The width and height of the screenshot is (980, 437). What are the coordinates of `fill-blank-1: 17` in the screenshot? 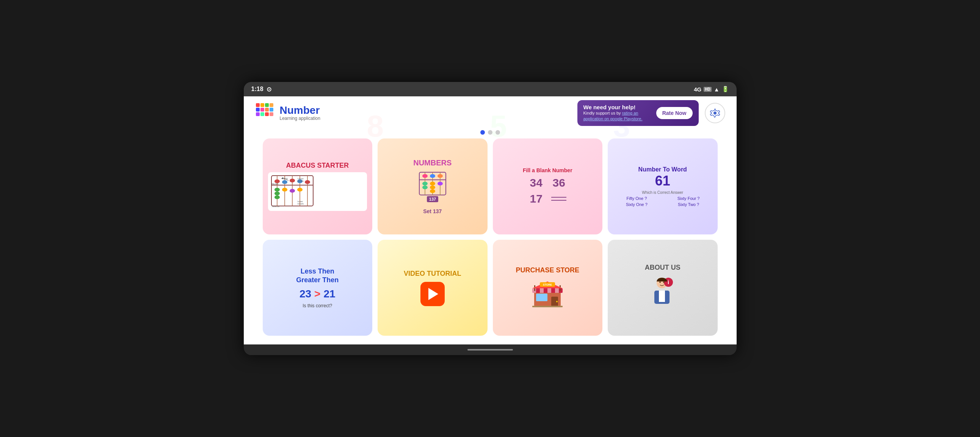 It's located at (536, 199).